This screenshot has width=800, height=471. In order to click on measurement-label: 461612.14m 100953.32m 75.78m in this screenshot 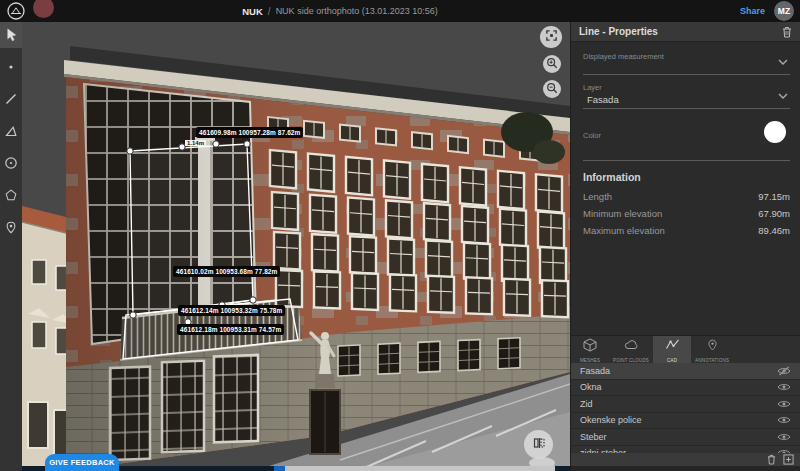, I will do `click(232, 310)`.